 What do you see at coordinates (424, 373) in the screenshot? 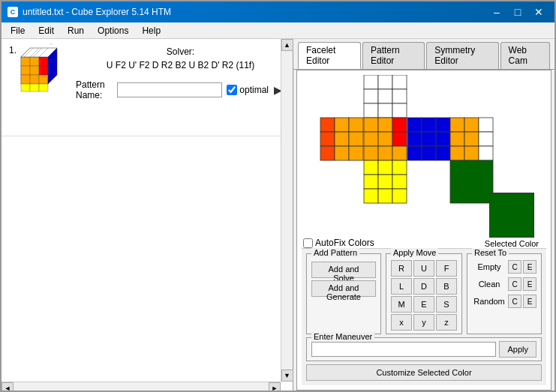
I see `customize-selected-color-button: Customize Selected Color` at bounding box center [424, 373].